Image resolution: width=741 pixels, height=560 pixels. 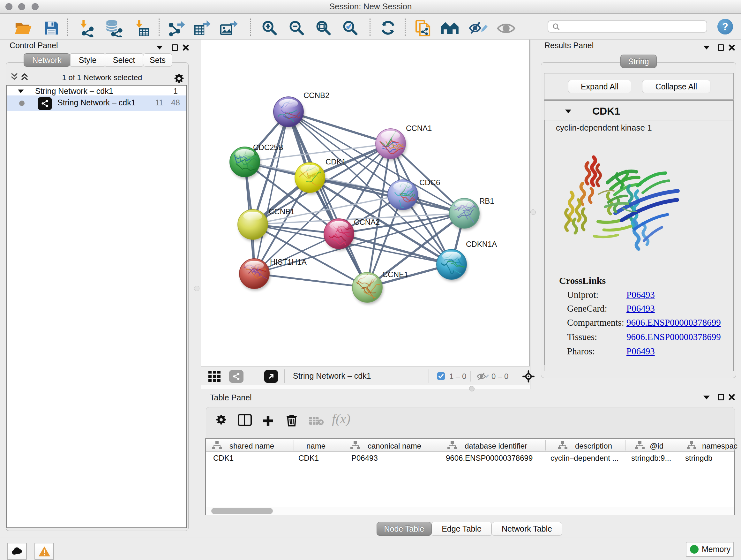 I want to click on svg-text: CCNA2, so click(x=367, y=222).